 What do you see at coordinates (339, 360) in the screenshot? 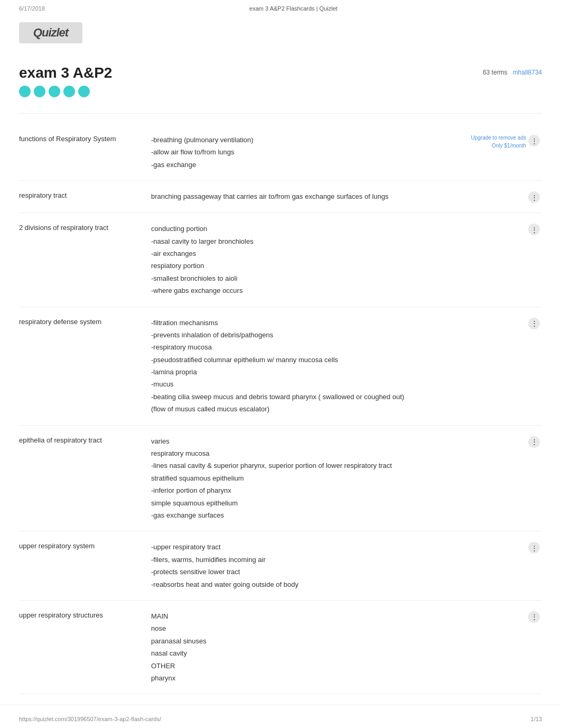
I see `definition-line: -pseudostratified columnar epithelium w/…` at bounding box center [339, 360].